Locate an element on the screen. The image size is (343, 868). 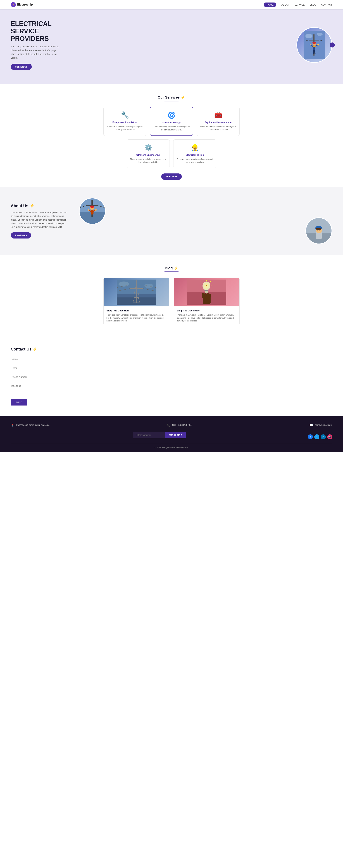
about-worker2-image is located at coordinates (319, 231).